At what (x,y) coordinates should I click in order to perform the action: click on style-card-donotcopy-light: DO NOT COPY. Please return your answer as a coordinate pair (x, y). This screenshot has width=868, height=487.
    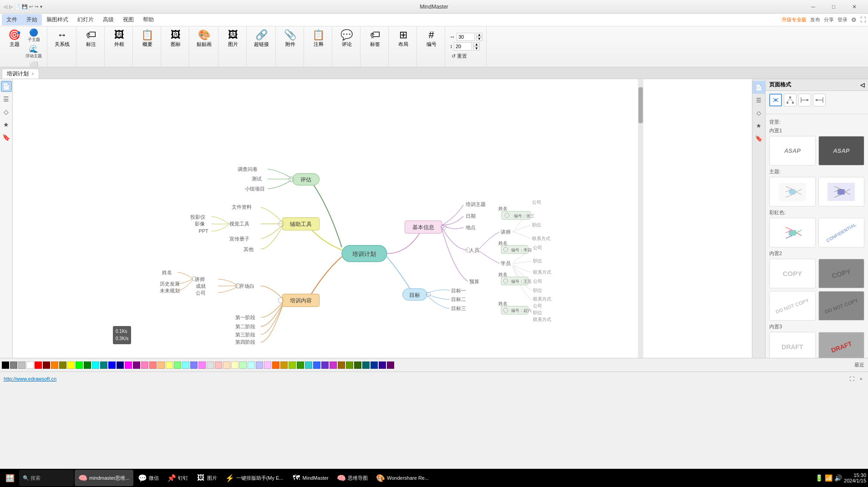
    Looking at the image, I should click on (792, 306).